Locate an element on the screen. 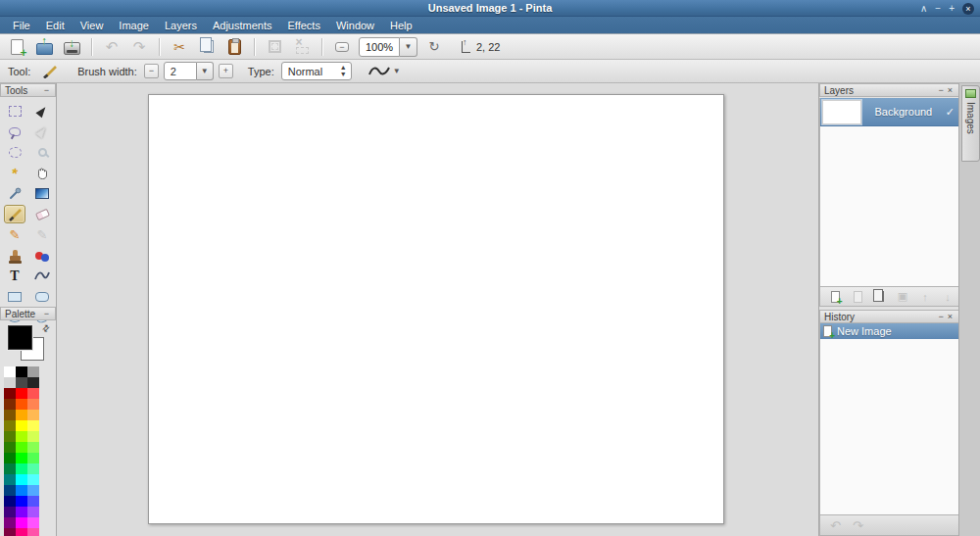 This screenshot has width=980, height=536. cut-button: ✂ is located at coordinates (179, 47).